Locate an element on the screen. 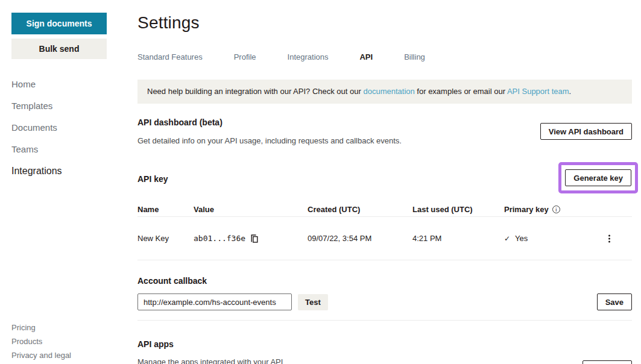 The height and width of the screenshot is (364, 641). sidebar-nav: Home Templates Documents Teams Integrati… is located at coordinates (37, 133).